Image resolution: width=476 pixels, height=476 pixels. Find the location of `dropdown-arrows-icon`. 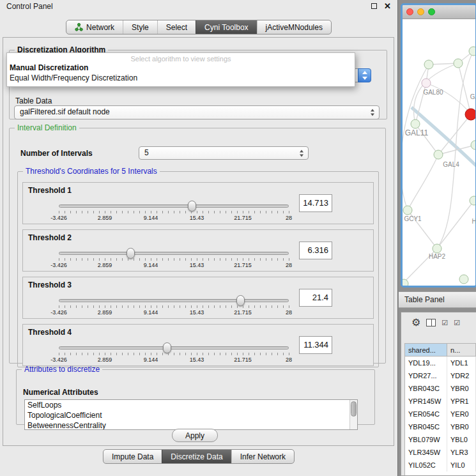

dropdown-arrows-icon is located at coordinates (364, 75).